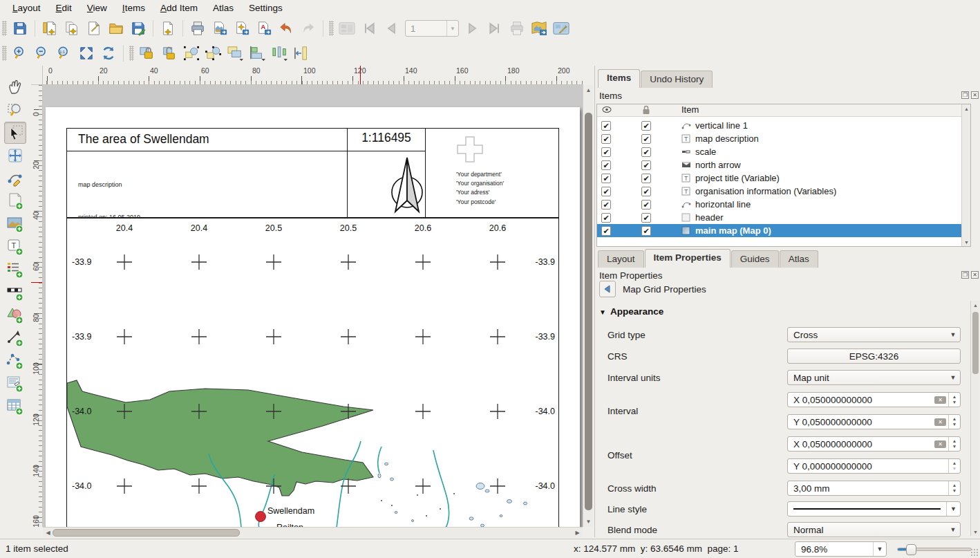  What do you see at coordinates (134, 8) in the screenshot?
I see `menu-items: Items` at bounding box center [134, 8].